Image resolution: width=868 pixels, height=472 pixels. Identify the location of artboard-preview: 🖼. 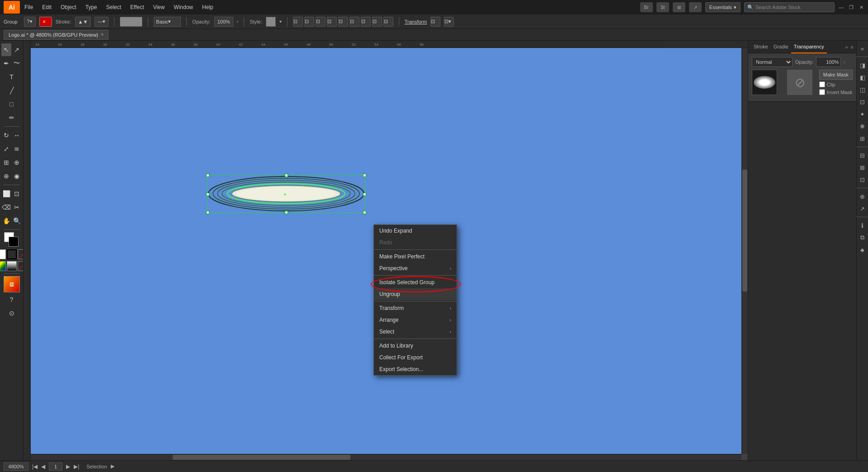
(12, 284).